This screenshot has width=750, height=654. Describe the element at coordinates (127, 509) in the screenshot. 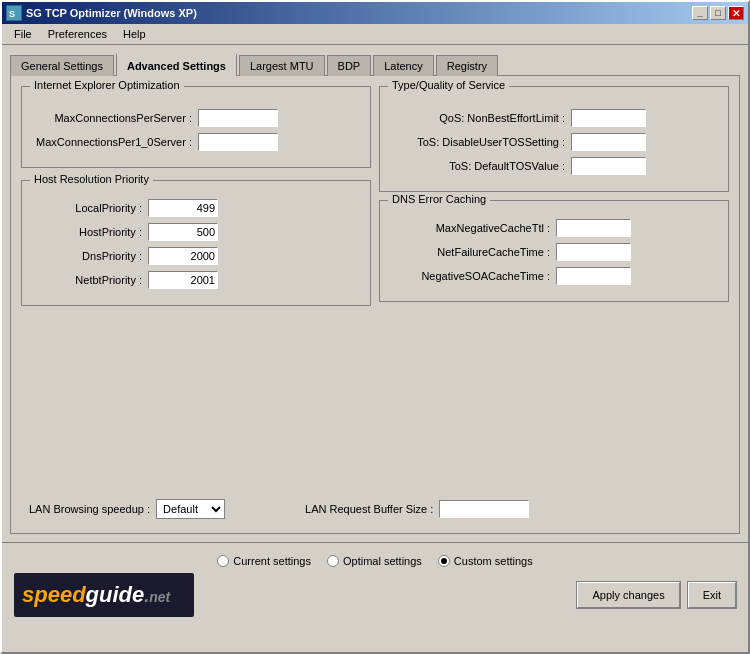

I see `lan-left: LAN Browsing speedup : Default Enabled D…` at that location.